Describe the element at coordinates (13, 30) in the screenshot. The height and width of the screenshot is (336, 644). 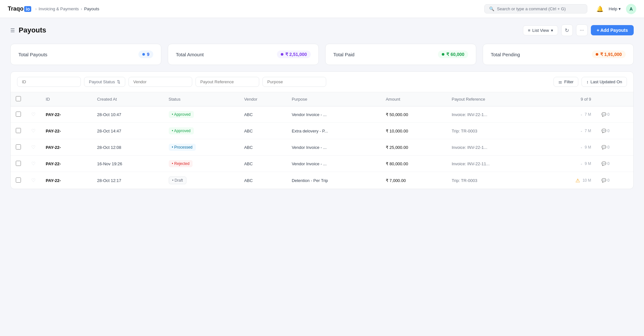
I see `menu-icon: ☰` at that location.